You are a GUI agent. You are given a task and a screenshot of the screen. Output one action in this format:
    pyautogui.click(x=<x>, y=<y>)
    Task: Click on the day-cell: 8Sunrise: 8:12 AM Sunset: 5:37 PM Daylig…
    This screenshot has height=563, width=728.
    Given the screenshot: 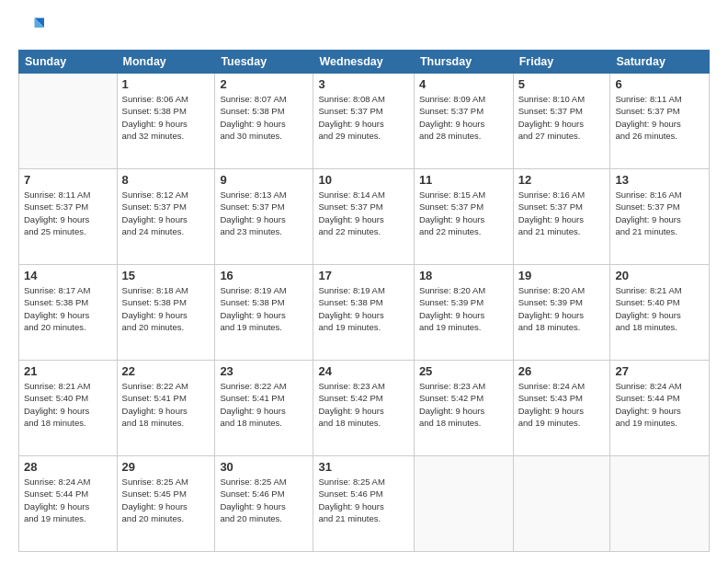 What is the action you would take?
    pyautogui.click(x=165, y=217)
    